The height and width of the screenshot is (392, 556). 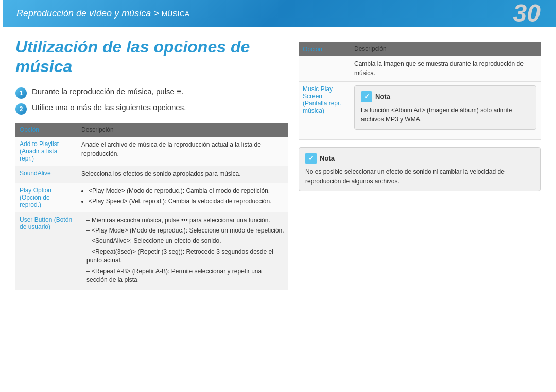 What do you see at coordinates (445, 111) in the screenshot?
I see `right-desc-musicplay: ✓ Nota La función <Album Art> (Imagen de…` at bounding box center [445, 111].